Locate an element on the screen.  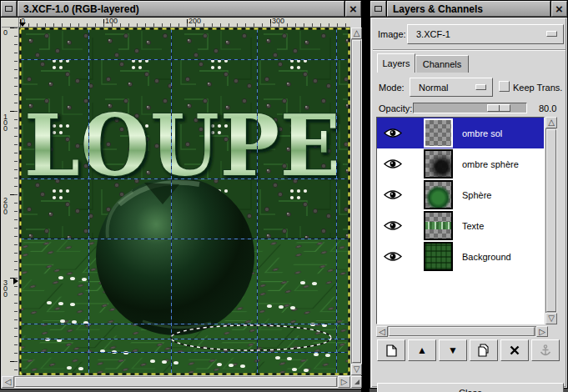
duplicate-layer-button is located at coordinates (484, 350).